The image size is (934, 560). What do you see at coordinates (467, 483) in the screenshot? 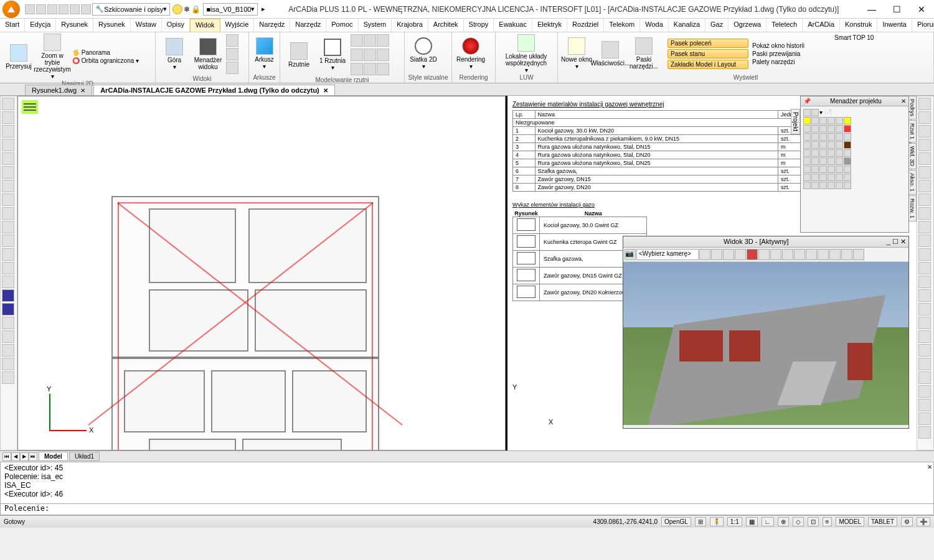
I see `command-history: ✕ <Executor id>: 45Polecenie: isa_ecISA_…` at bounding box center [467, 483].